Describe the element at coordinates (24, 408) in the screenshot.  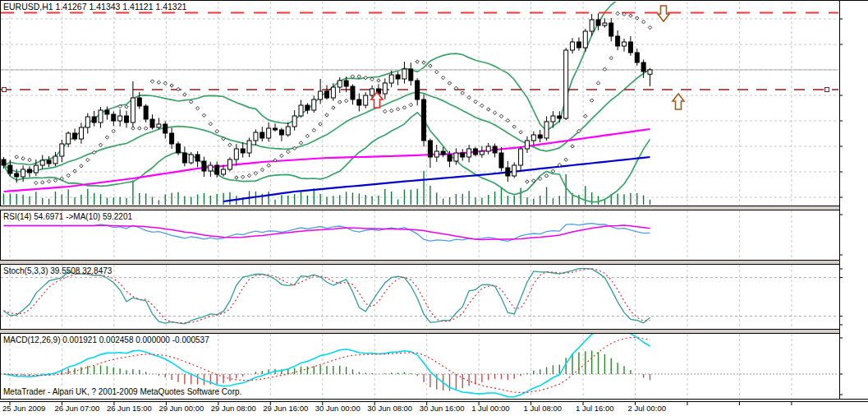
I see `time-tick-label: 25 Jun 2009` at that location.